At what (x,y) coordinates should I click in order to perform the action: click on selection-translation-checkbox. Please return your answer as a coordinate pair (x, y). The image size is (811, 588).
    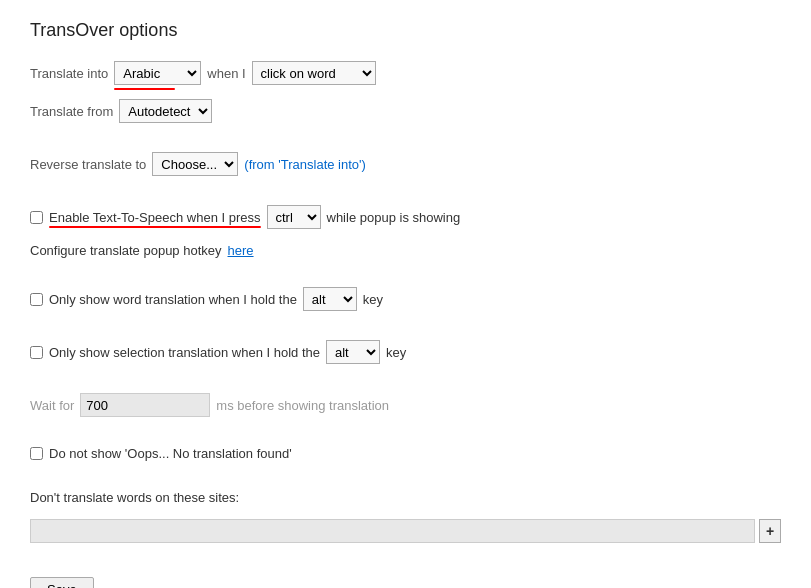
    Looking at the image, I should click on (36, 352).